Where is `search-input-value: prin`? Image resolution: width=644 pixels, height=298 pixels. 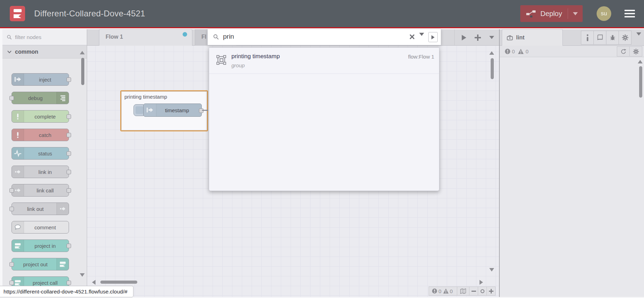 search-input-value: prin is located at coordinates (229, 37).